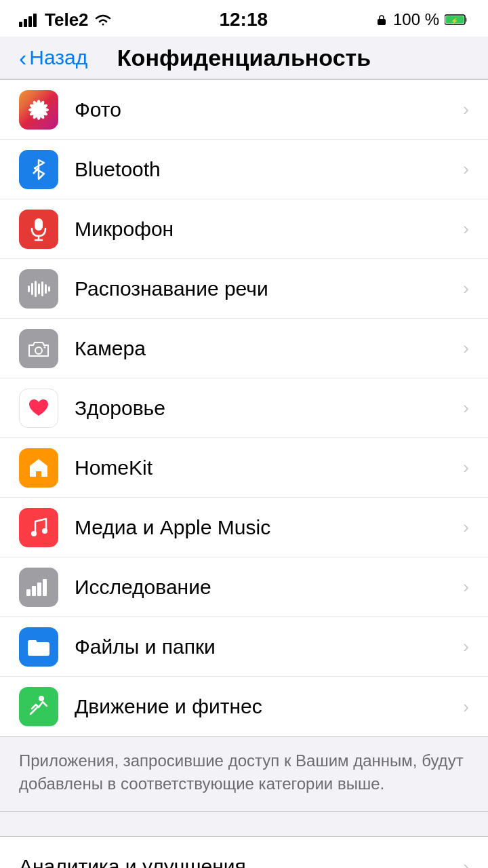  I want to click on microphone-chevron-icon: ›, so click(466, 229).